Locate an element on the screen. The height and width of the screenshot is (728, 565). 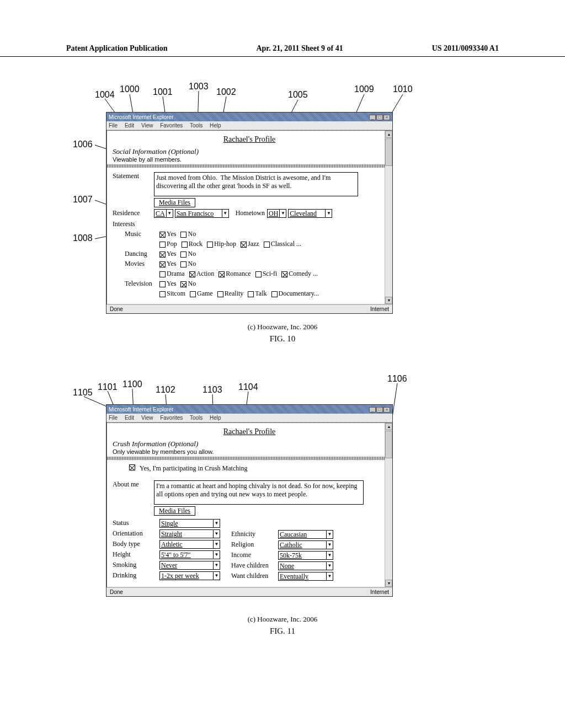
tv-talk-checkbox is located at coordinates (250, 295).